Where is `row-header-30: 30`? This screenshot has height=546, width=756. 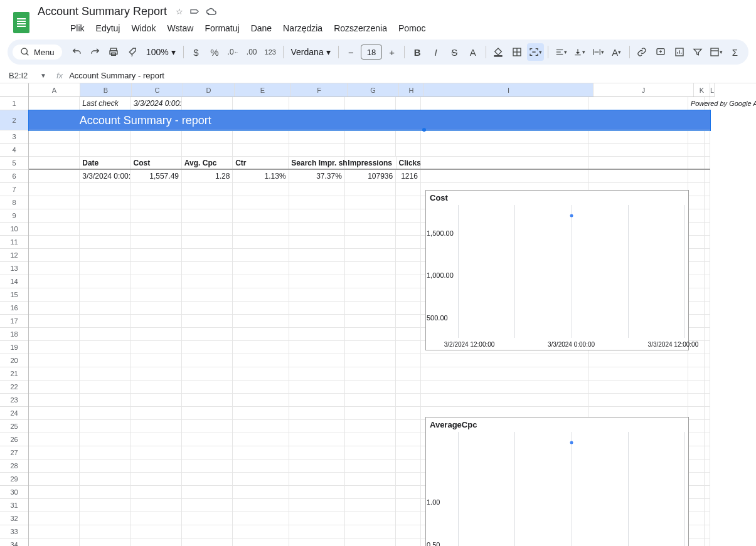
row-header-30: 30 is located at coordinates (14, 493).